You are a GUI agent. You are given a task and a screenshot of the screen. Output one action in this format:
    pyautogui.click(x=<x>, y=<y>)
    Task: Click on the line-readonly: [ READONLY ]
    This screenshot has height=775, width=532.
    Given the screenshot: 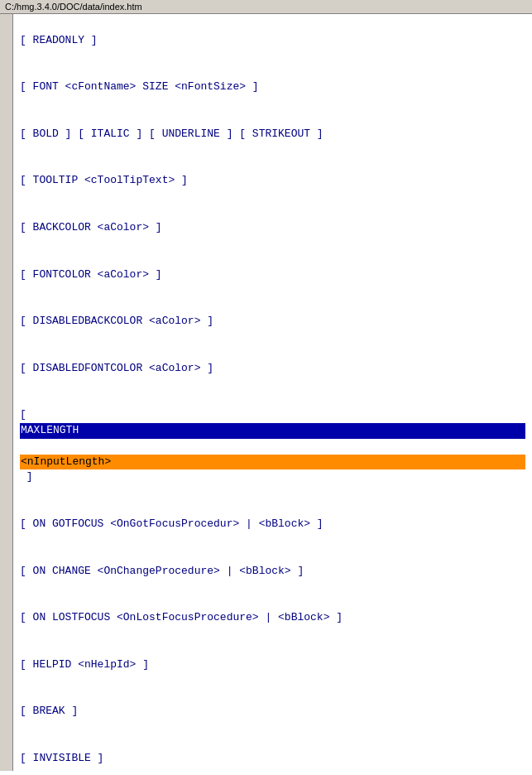 What is the action you would take?
    pyautogui.click(x=273, y=41)
    